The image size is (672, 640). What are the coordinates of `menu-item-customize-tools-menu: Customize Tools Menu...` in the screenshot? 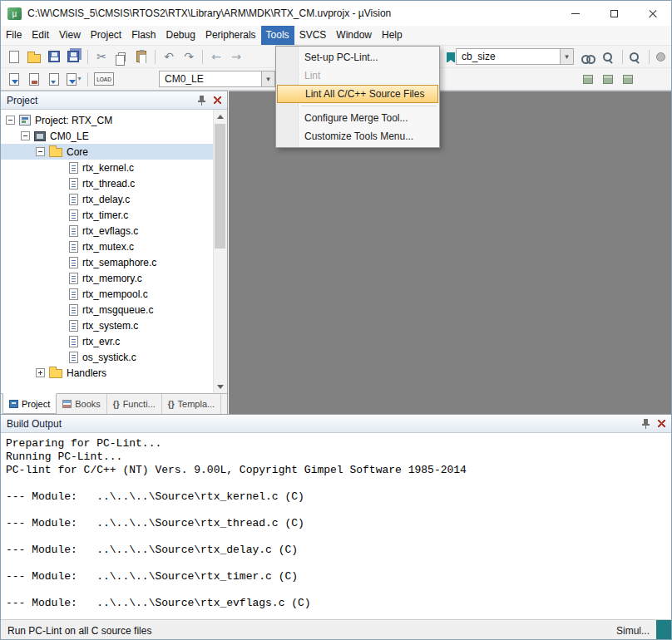 It's located at (358, 136).